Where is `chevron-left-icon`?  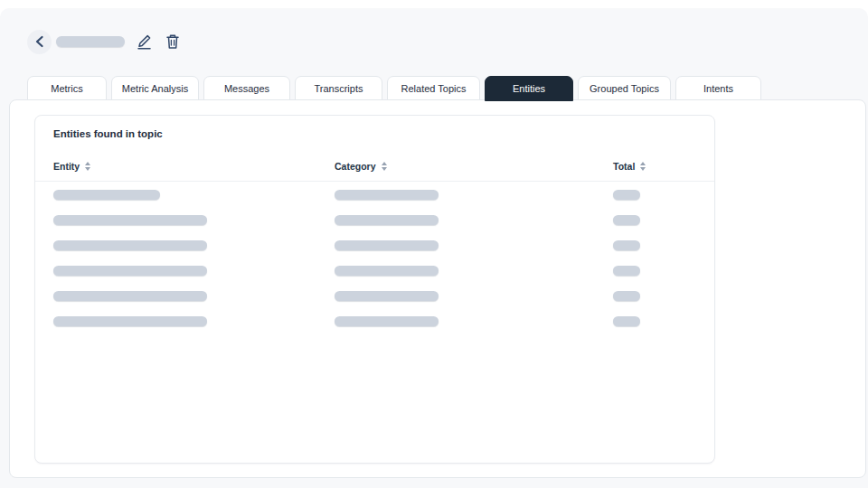 chevron-left-icon is located at coordinates (40, 42).